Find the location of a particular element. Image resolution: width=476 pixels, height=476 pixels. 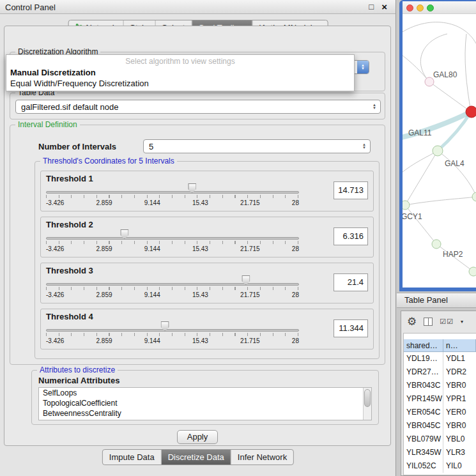

network-window-titlebar is located at coordinates (440, 8).